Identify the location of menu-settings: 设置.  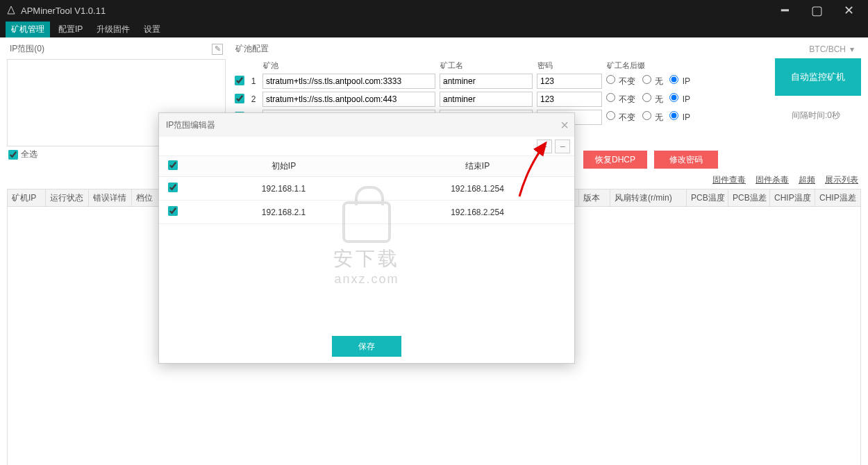
(152, 29).